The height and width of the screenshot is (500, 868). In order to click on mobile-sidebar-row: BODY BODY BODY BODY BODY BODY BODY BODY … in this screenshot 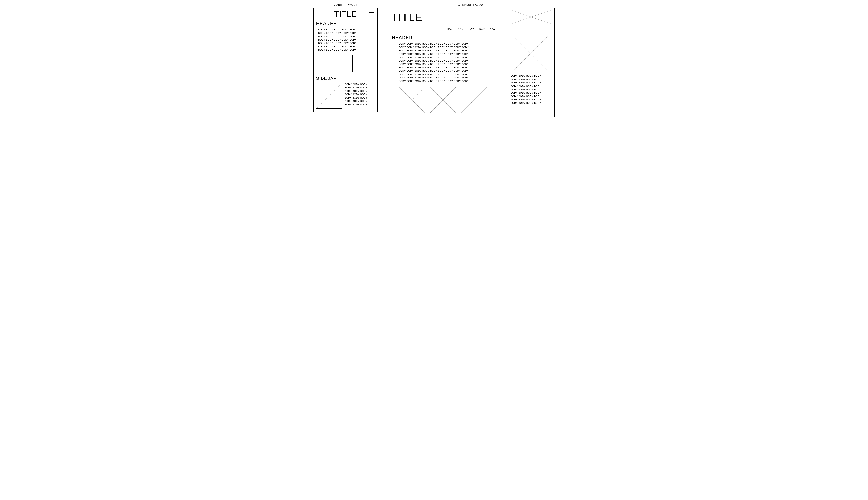, I will do `click(346, 95)`.